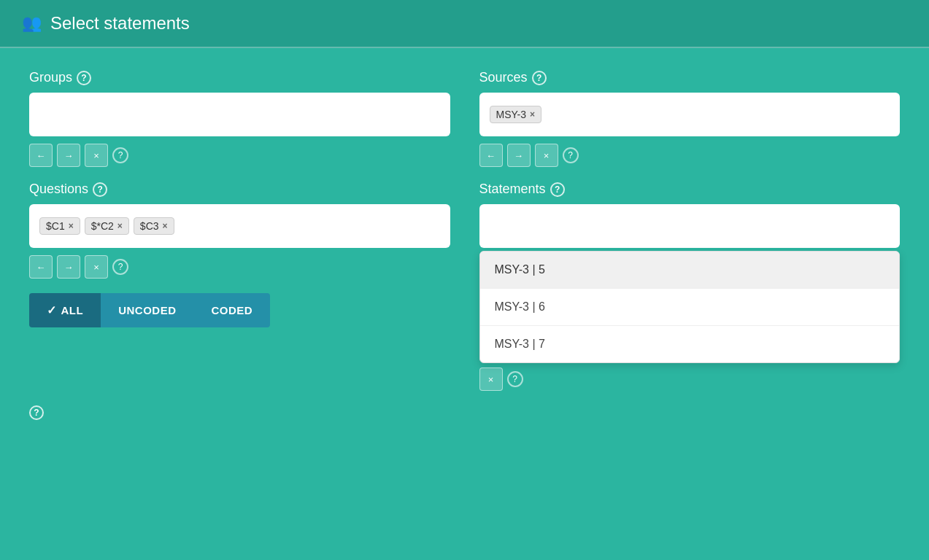  Describe the element at coordinates (464, 413) in the screenshot. I see `footer-section: ?` at that location.